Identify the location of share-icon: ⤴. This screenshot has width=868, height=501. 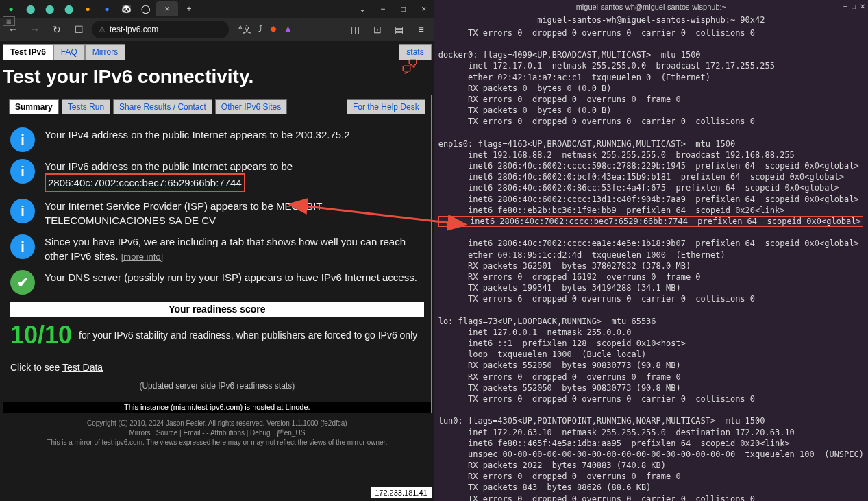
(260, 29).